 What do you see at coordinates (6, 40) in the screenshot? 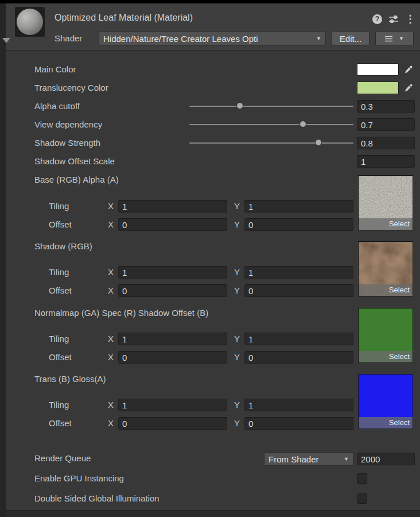
I see `foldout-arrow-icon` at bounding box center [6, 40].